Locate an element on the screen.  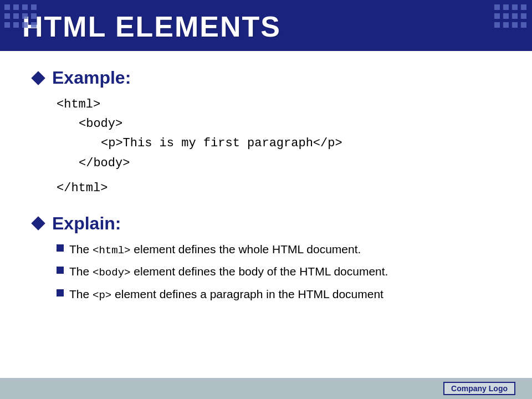
dot-grid-right-decoration is located at coordinates (511, 17).